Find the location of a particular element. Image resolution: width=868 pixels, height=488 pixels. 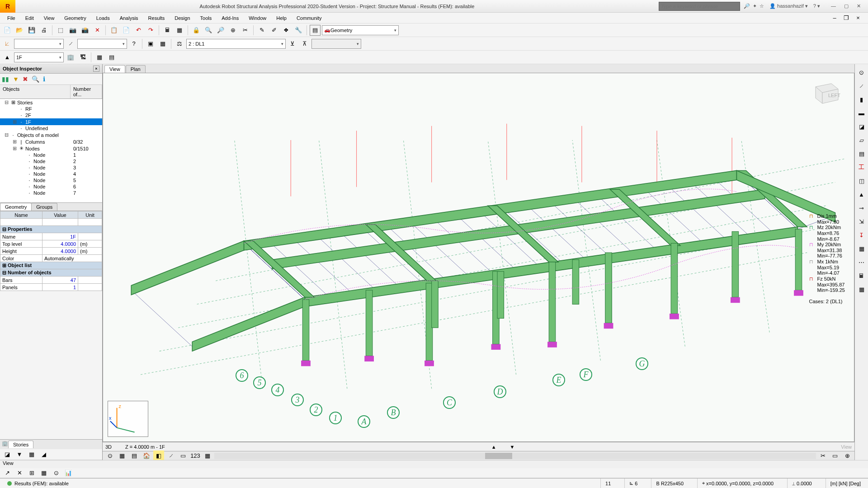

prop-col-value: Value is located at coordinates (60, 215).